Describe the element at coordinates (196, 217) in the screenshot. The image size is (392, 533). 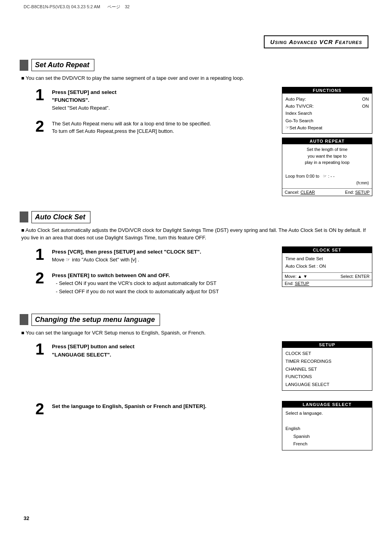
I see `section2-header: Auto Clock Set` at that location.